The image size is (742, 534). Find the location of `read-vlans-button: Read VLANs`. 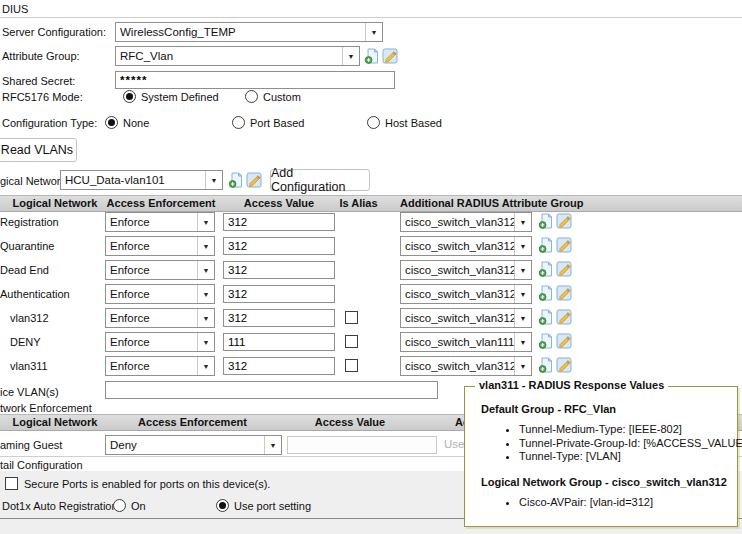

read-vlans-button: Read VLANs is located at coordinates (38, 150).